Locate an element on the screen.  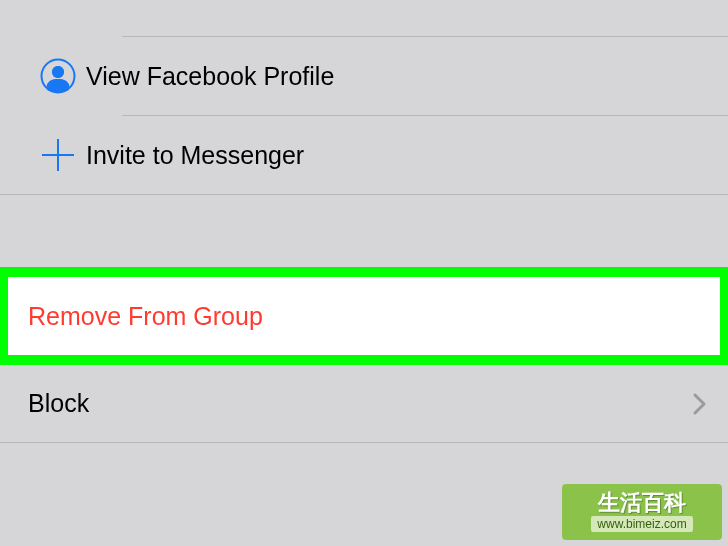
profile-icon is located at coordinates (43, 76).